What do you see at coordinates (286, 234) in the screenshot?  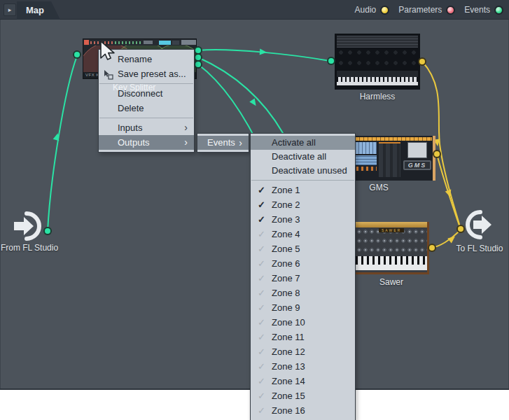 I see `zone-label: Zone 4` at bounding box center [286, 234].